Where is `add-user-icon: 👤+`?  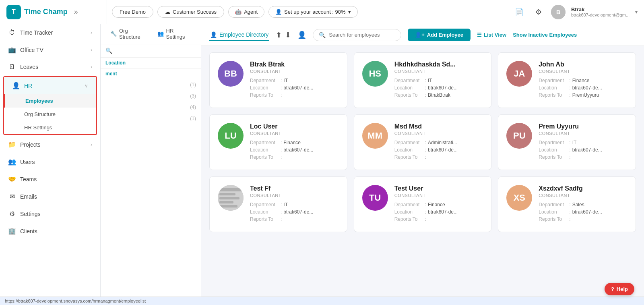
add-user-icon: 👤+ is located at coordinates (420, 35).